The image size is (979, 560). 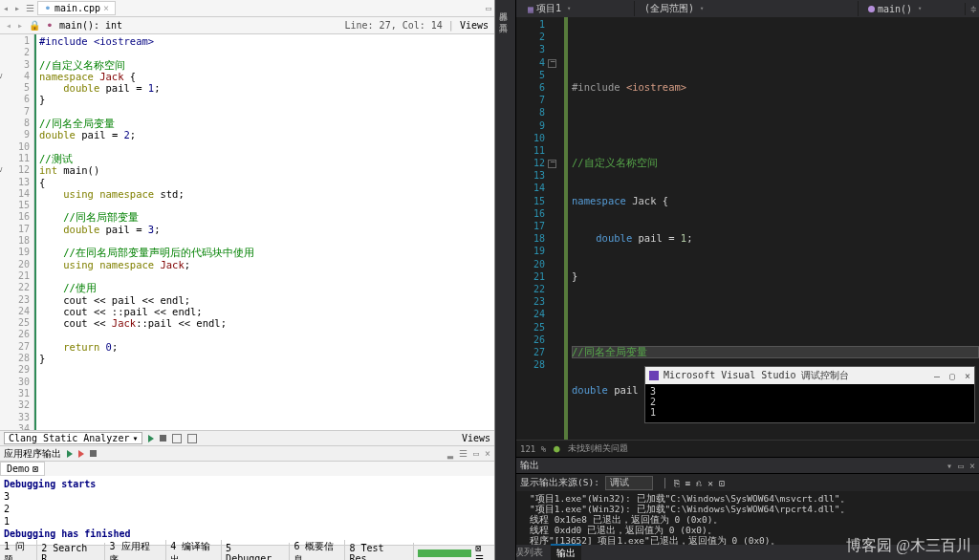 What do you see at coordinates (961, 466) in the screenshot?
I see `output-dock-icon: ▭` at bounding box center [961, 466].